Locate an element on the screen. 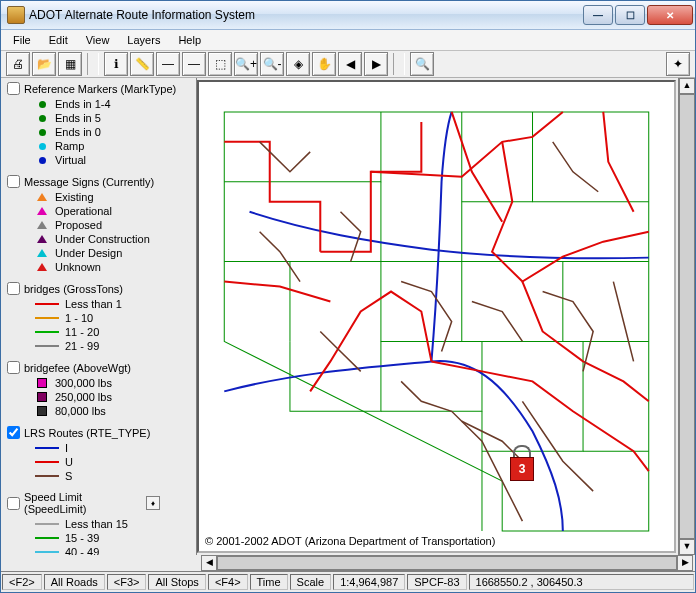 This screenshot has width=696, height=593. layer-group-bridgefee: bridgefee (AboveWgt) 300,000 lbs 250,000… is located at coordinates (98, 390).